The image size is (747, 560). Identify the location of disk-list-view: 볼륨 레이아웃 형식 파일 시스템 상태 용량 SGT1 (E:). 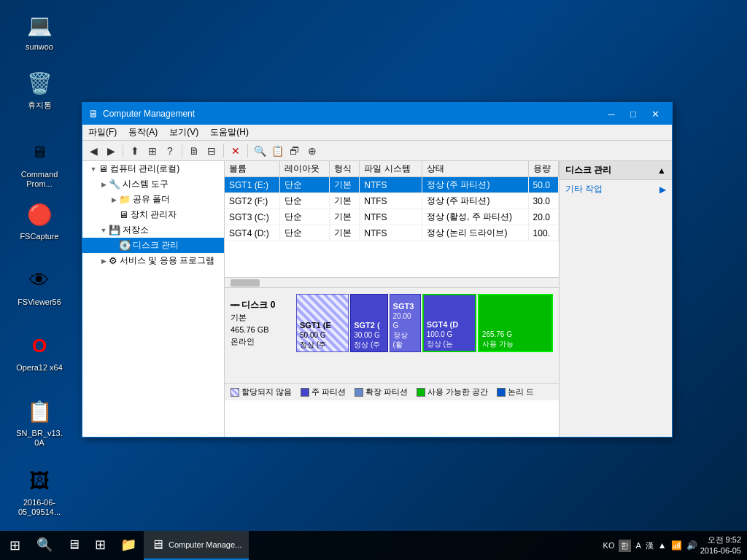
(392, 219).